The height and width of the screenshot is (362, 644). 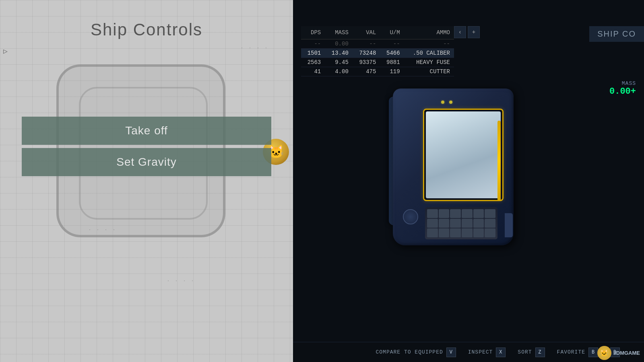 What do you see at coordinates (339, 53) in the screenshot?
I see `cell-mass: 13.40` at bounding box center [339, 53].